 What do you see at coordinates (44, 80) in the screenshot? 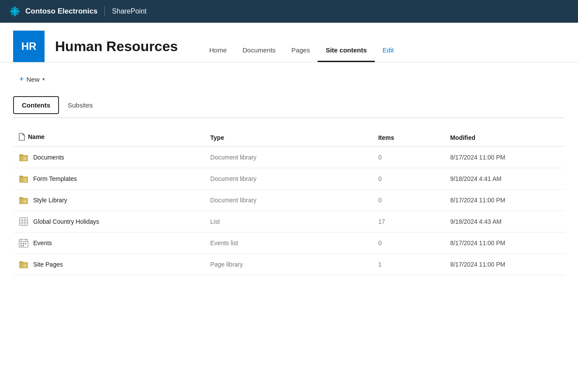
I see `caret-icon: ▾` at bounding box center [44, 80].